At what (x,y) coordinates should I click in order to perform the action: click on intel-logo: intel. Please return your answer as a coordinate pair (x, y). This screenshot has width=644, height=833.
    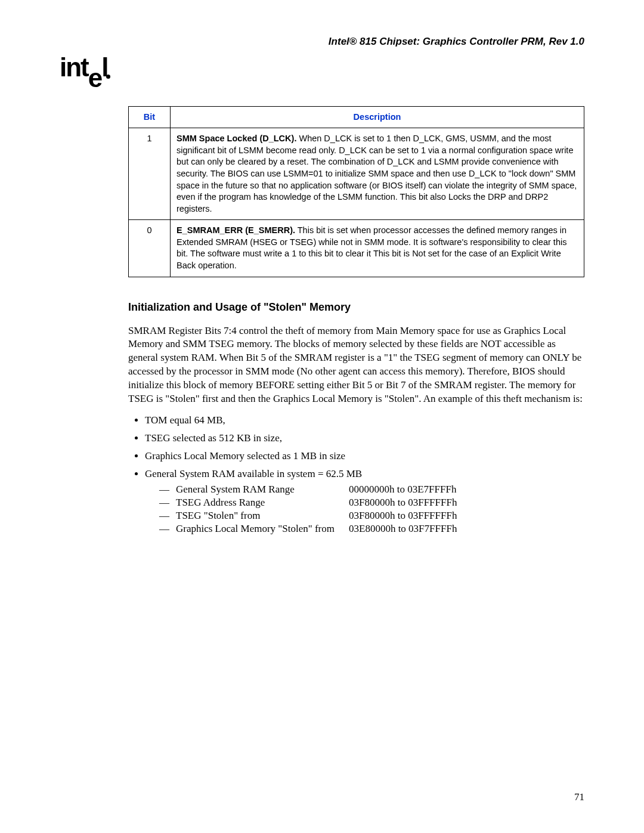
    Looking at the image, I should click on (322, 70).